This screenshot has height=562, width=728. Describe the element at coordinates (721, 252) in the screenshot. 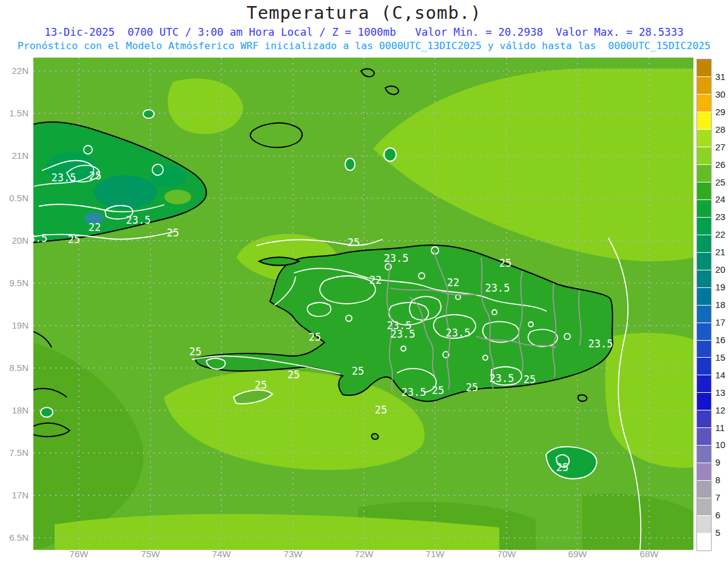

I see `colorbar-tick-label: 21` at that location.